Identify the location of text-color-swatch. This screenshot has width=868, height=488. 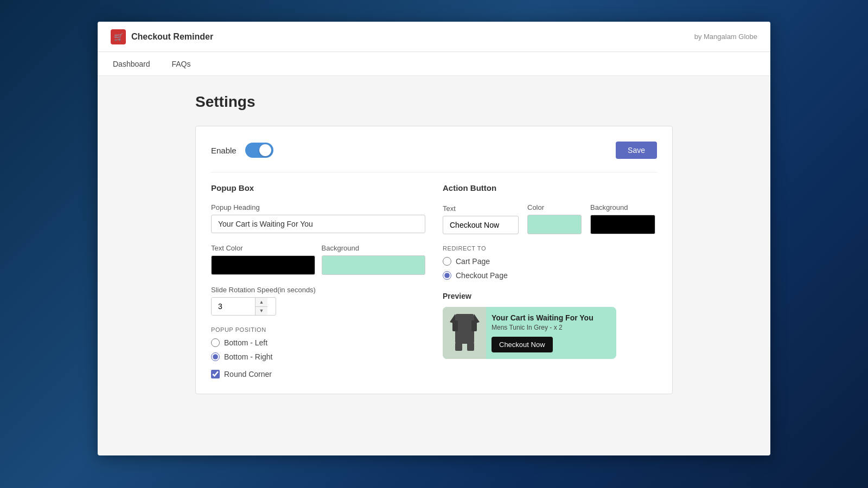
(263, 265).